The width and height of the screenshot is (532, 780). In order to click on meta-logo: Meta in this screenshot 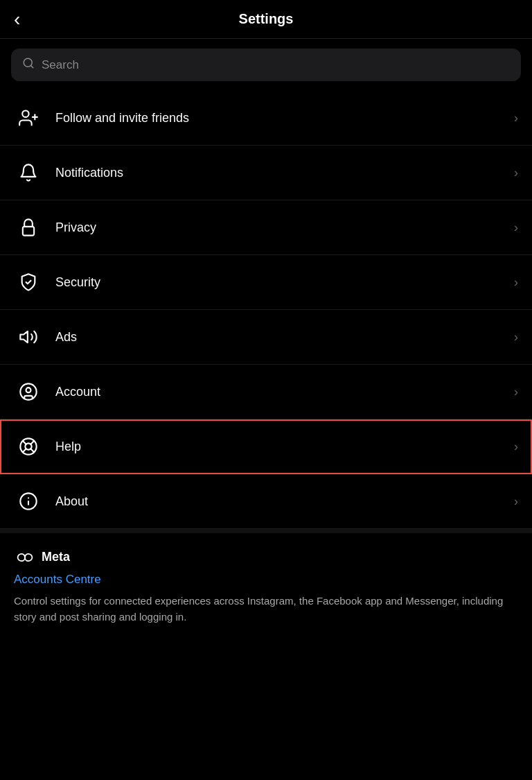, I will do `click(266, 557)`.